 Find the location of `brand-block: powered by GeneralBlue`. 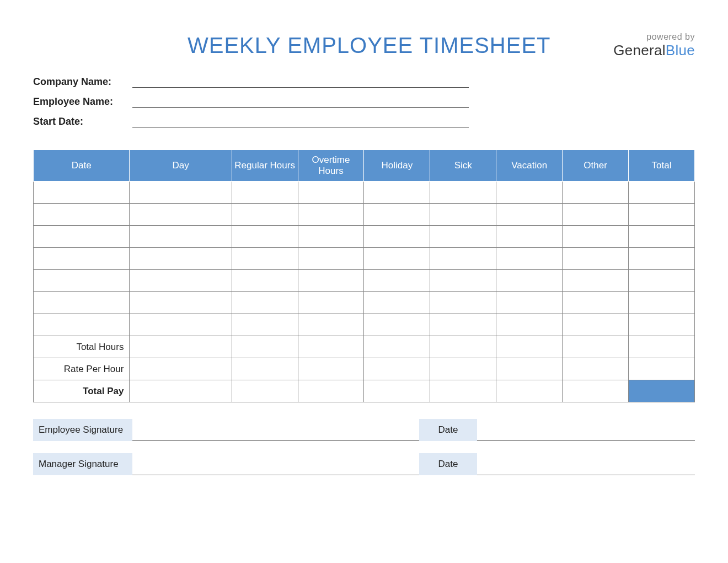

brand-block: powered by GeneralBlue is located at coordinates (654, 45).